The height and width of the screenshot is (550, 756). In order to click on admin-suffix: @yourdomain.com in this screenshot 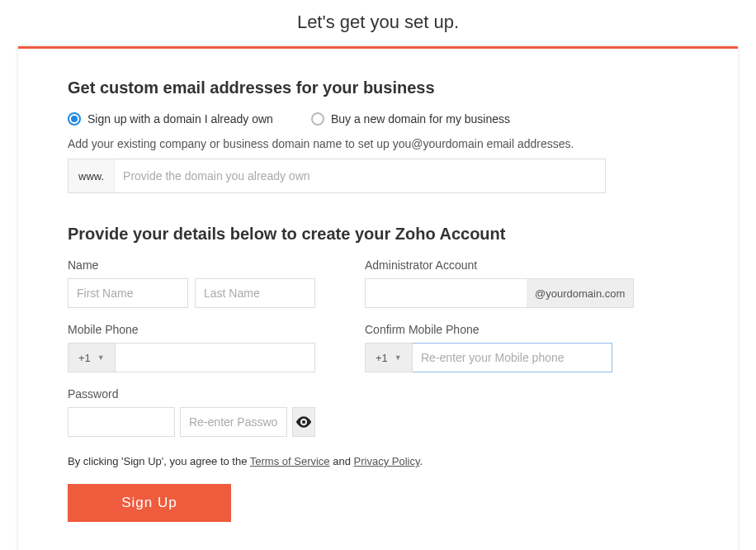, I will do `click(580, 293)`.